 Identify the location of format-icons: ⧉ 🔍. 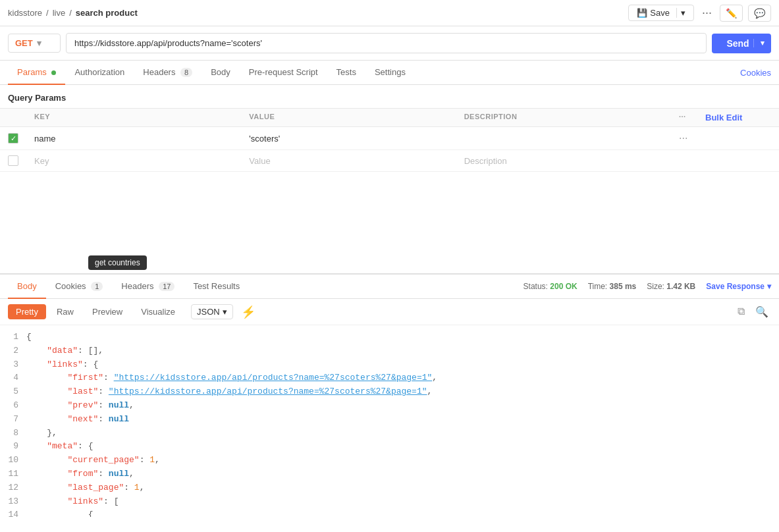
(753, 312).